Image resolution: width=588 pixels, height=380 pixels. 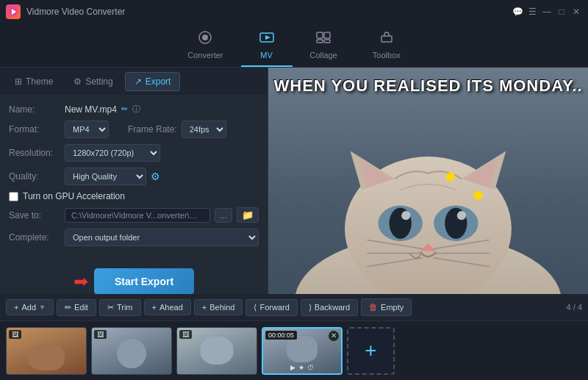 What do you see at coordinates (35, 110) in the screenshot?
I see `name-label: Name:` at bounding box center [35, 110].